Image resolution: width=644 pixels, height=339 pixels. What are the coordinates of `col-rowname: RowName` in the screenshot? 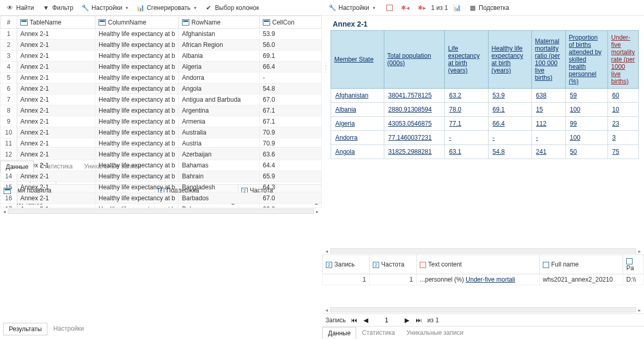 It's located at (219, 22).